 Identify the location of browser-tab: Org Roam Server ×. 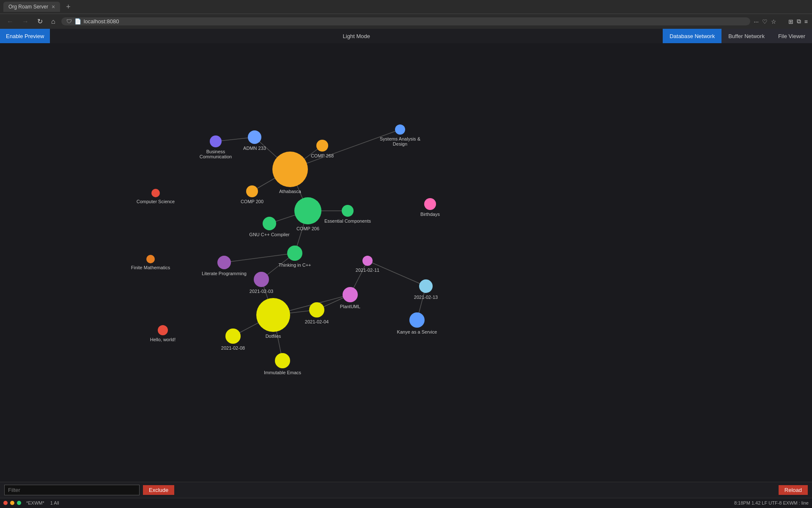
(32, 7).